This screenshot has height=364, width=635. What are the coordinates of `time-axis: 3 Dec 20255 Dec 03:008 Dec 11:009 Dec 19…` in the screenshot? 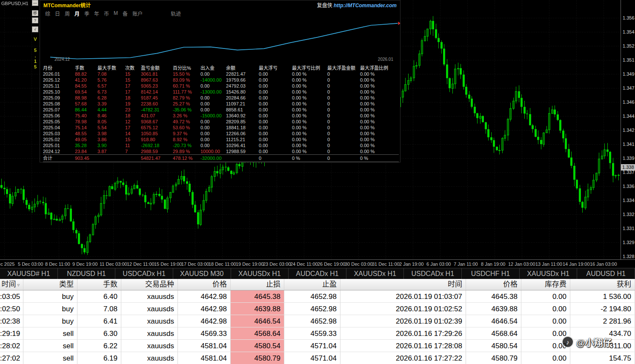 It's located at (318, 264).